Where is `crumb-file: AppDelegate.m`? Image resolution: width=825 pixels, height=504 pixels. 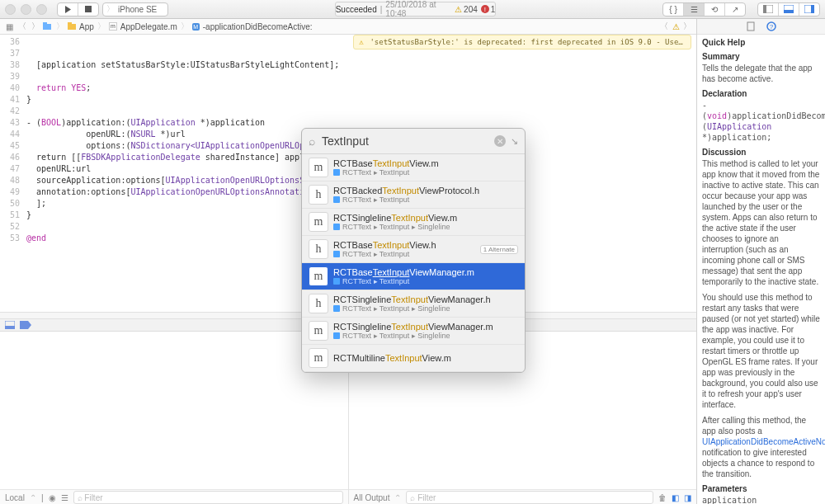 crumb-file: AppDelegate.m is located at coordinates (148, 26).